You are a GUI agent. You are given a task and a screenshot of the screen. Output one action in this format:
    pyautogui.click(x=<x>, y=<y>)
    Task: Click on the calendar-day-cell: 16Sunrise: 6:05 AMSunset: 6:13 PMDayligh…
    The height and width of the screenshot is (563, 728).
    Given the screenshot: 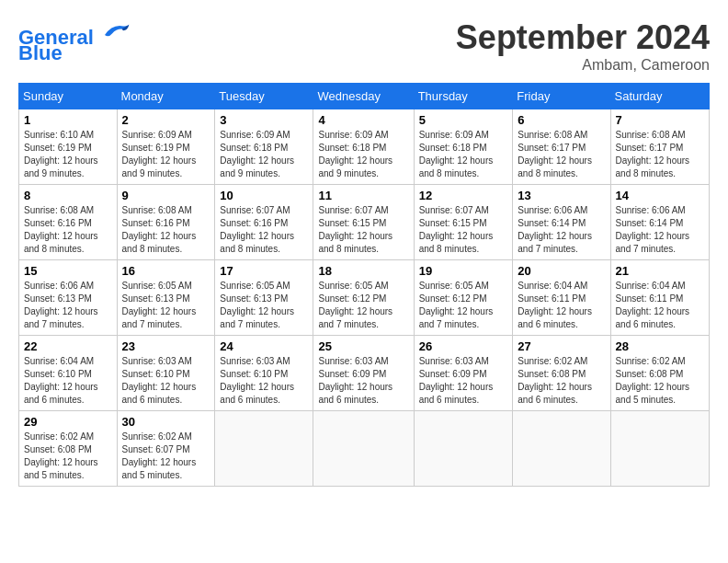 What is the action you would take?
    pyautogui.click(x=165, y=298)
    